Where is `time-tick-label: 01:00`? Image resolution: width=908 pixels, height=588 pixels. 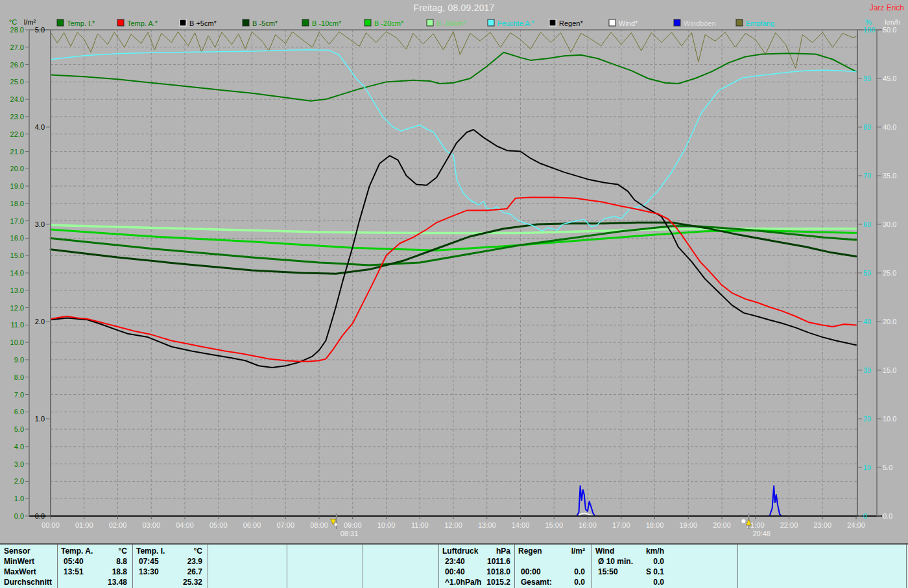
time-tick-label: 01:00 is located at coordinates (84, 525).